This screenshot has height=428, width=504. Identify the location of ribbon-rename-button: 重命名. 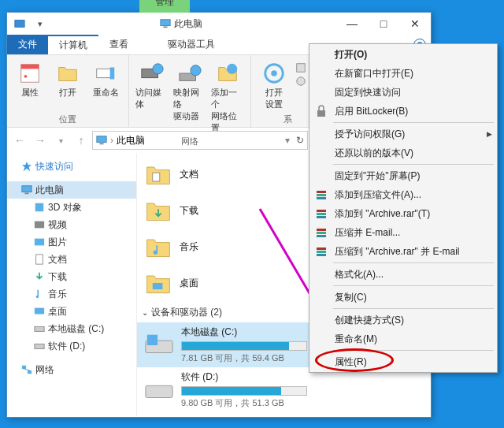
(106, 85).